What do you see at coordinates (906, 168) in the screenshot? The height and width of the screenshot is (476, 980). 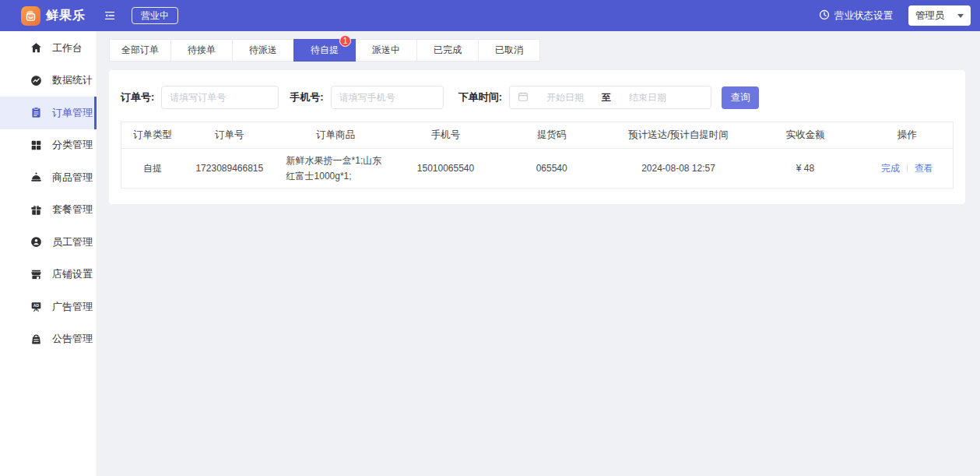 I see `cell-actions: 完成 查看` at bounding box center [906, 168].